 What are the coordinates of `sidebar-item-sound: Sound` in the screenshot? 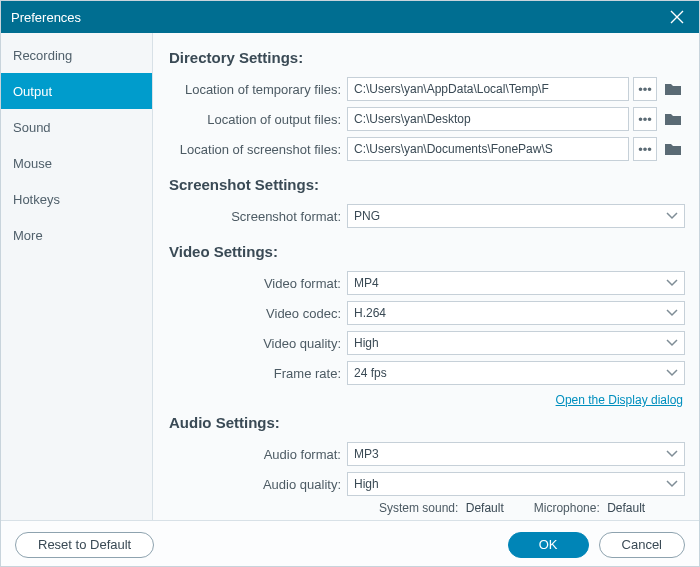 It's located at (76, 127).